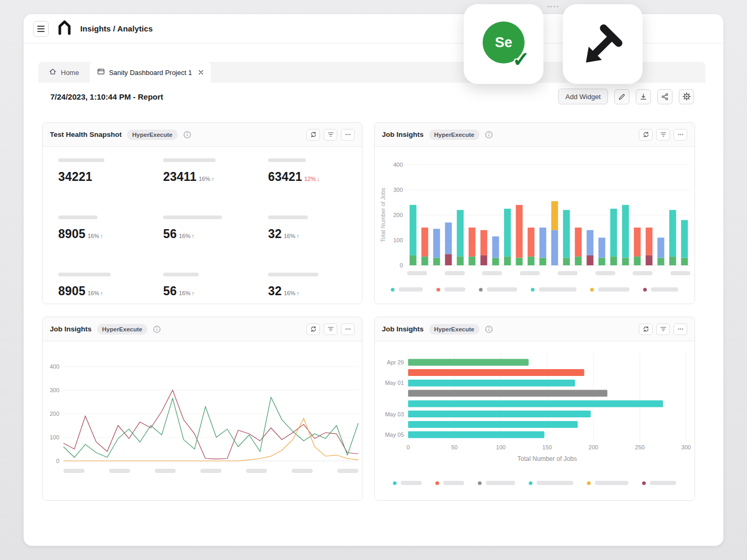 The image size is (747, 560). Describe the element at coordinates (535, 409) in the screenshot. I see `widget-job-insights-hbar: Job Insights HyperExecute 05010015020025…` at that location.